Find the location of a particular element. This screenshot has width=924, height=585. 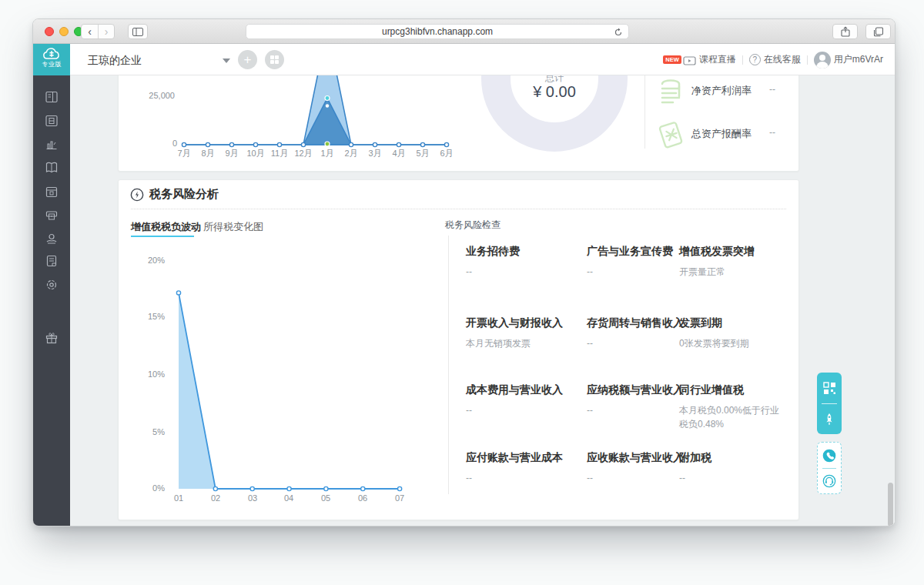

x-tick: 3月 is located at coordinates (375, 154).